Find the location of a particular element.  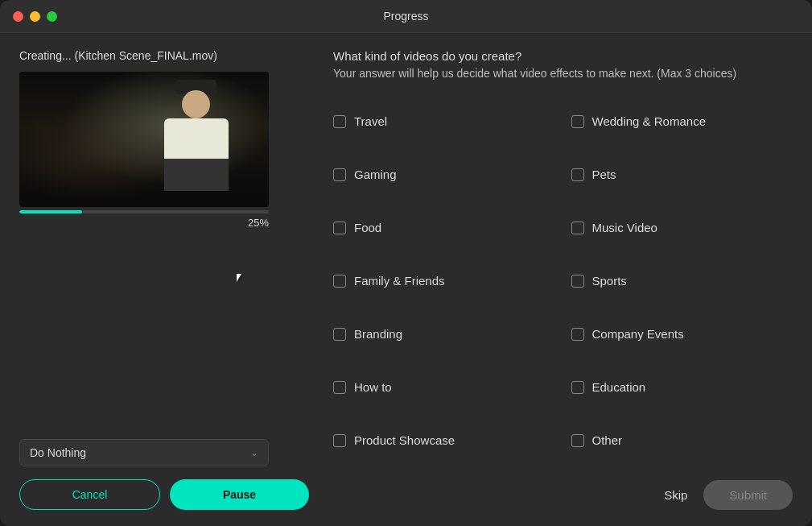

checkbox-box-gaming is located at coordinates (340, 175).